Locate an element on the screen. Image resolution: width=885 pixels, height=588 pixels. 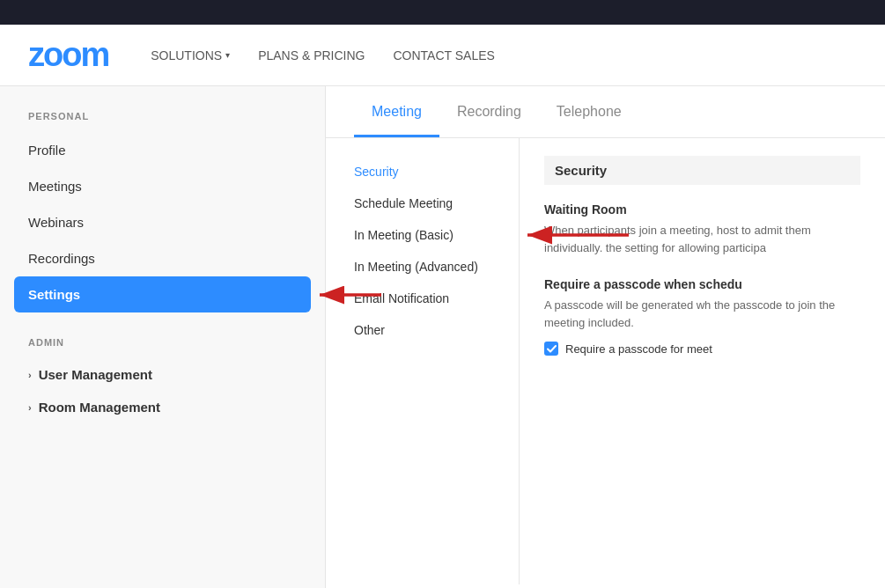
sidebar-item-profile: Profile is located at coordinates (162, 150).